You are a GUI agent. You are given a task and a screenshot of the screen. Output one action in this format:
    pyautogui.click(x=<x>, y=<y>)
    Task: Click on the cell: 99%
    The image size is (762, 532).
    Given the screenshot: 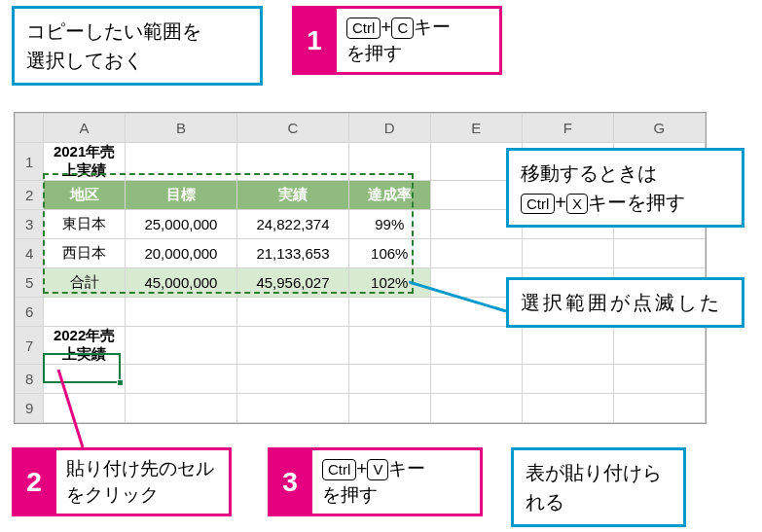 What is the action you would take?
    pyautogui.click(x=389, y=225)
    